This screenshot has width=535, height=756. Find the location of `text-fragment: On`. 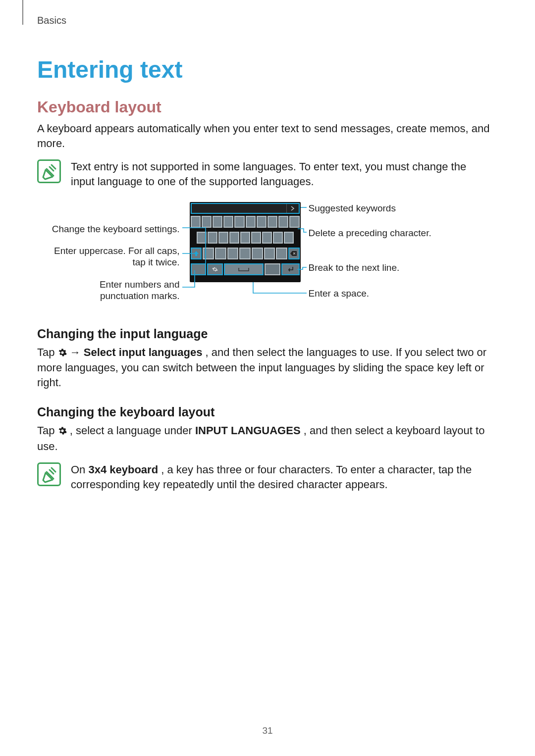

text-fragment: On is located at coordinates (79, 469).